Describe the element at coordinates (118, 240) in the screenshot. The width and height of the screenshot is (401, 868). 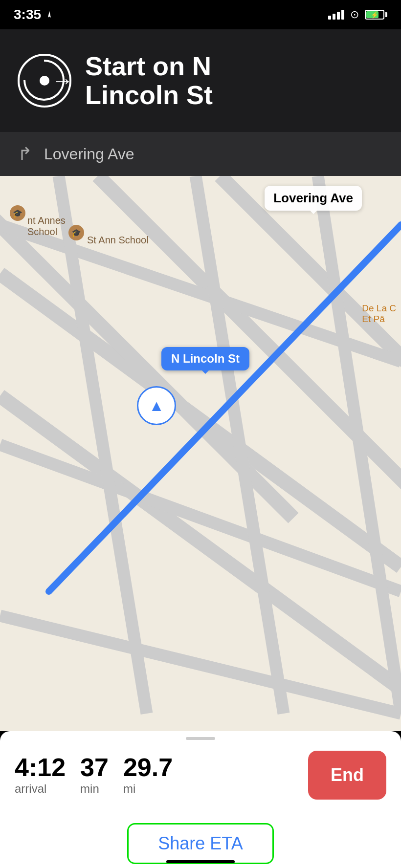
I see `school-label-2: St Ann School` at that location.